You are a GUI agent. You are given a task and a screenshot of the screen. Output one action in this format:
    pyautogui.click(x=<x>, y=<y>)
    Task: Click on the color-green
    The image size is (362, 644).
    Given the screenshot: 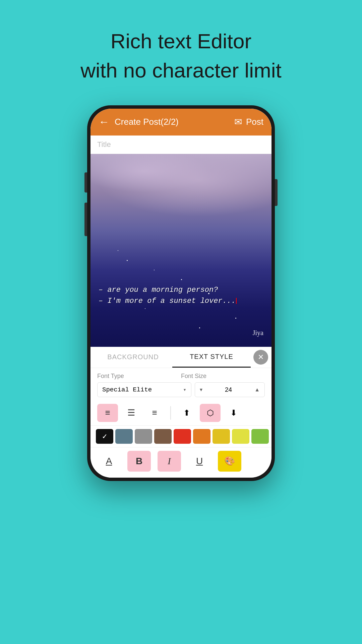 What is the action you would take?
    pyautogui.click(x=260, y=436)
    